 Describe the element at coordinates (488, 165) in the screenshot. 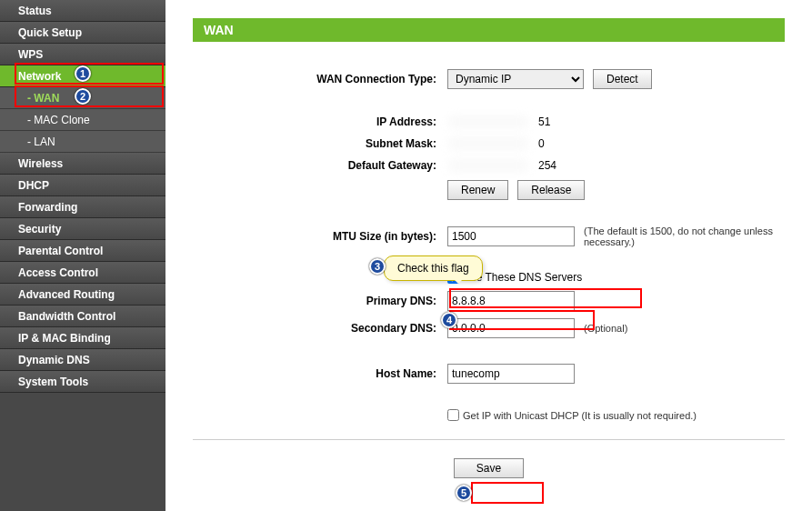

I see `gw-masked` at that location.